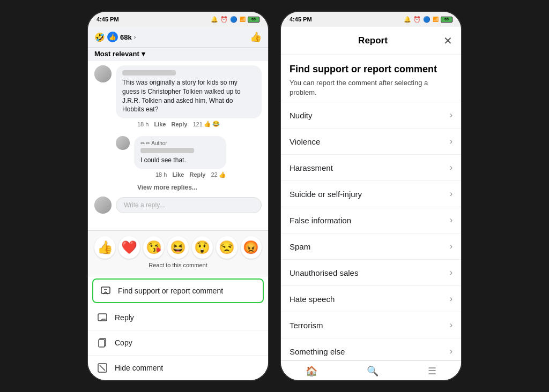  What do you see at coordinates (371, 194) in the screenshot?
I see `report-option-suicide: Suicide or self-injury ›` at bounding box center [371, 194].